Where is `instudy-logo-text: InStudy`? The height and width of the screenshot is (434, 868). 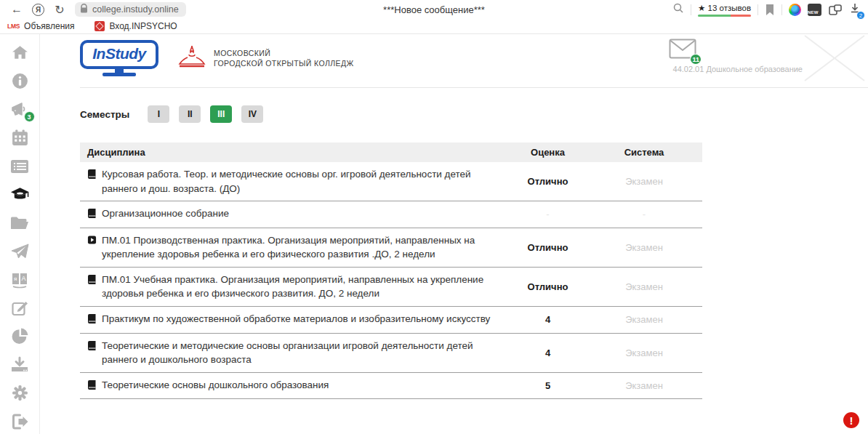 instudy-logo-text: InStudy is located at coordinates (119, 55).